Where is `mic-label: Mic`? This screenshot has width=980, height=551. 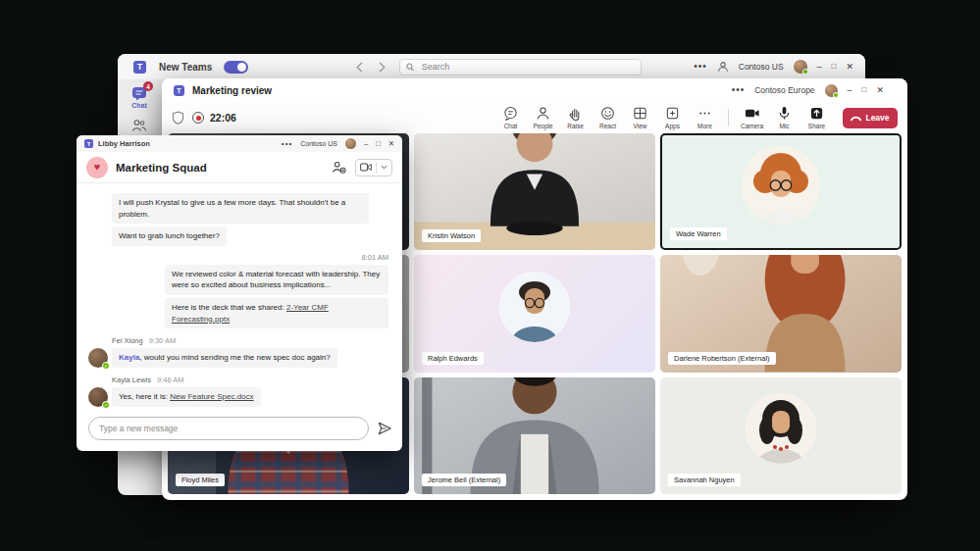 mic-label: Mic is located at coordinates (784, 125).